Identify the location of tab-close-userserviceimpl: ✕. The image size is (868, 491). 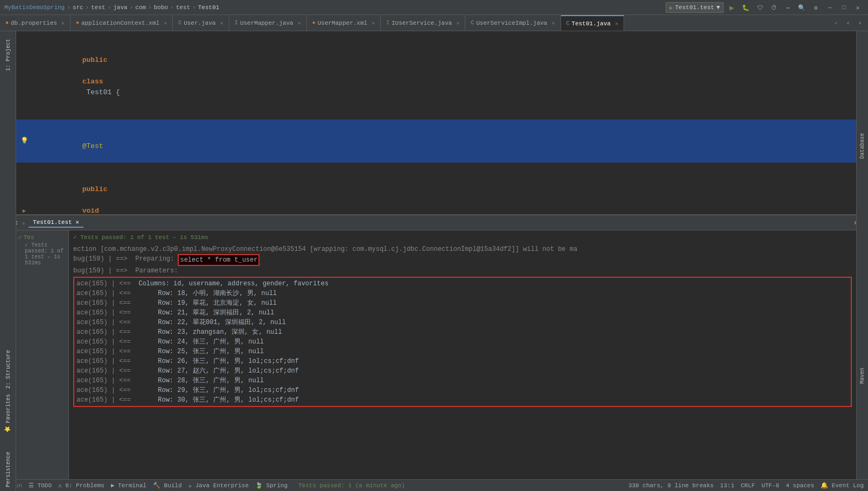
(553, 23).